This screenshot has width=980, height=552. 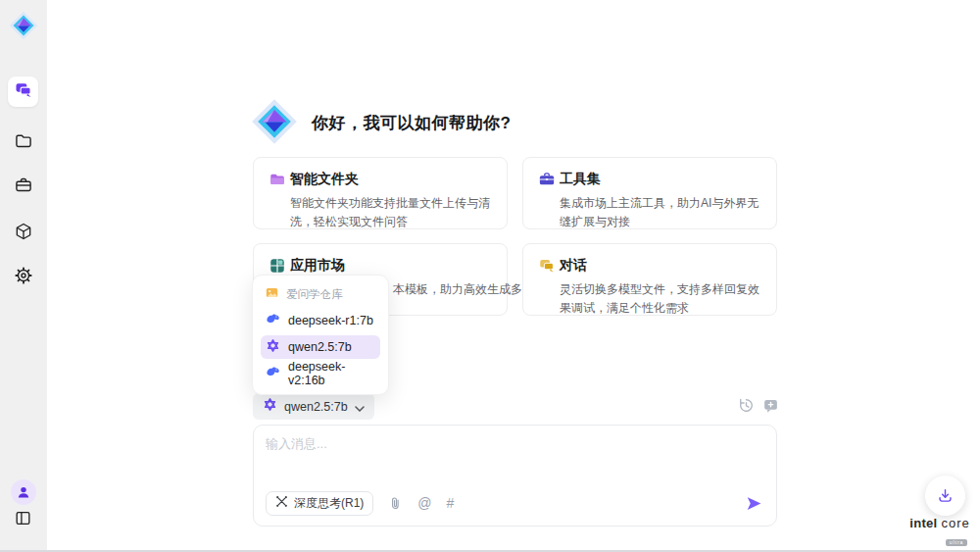 I want to click on model-option-label: deepseek-r1:7b, so click(x=331, y=321).